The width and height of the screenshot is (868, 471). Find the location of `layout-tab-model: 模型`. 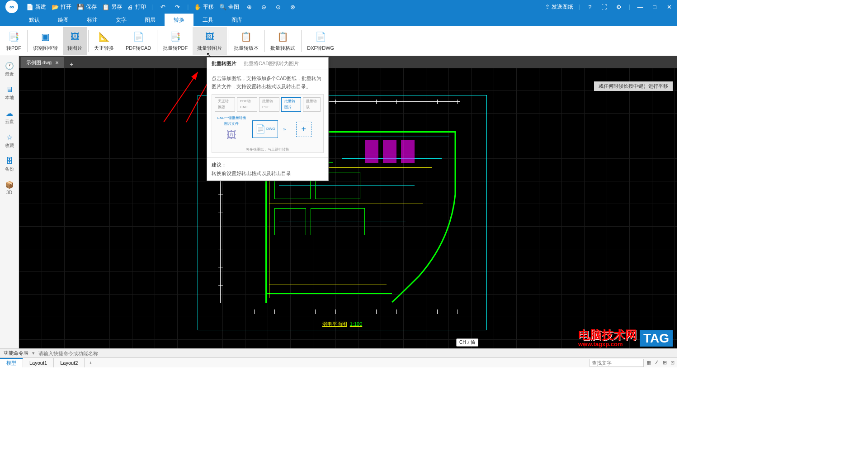

layout-tab-model: 模型 is located at coordinates (12, 363).